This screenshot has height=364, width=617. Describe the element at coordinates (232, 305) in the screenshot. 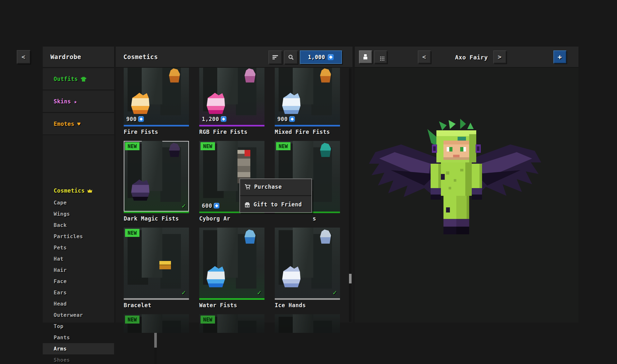

I see `card-label: Water Fists` at that location.